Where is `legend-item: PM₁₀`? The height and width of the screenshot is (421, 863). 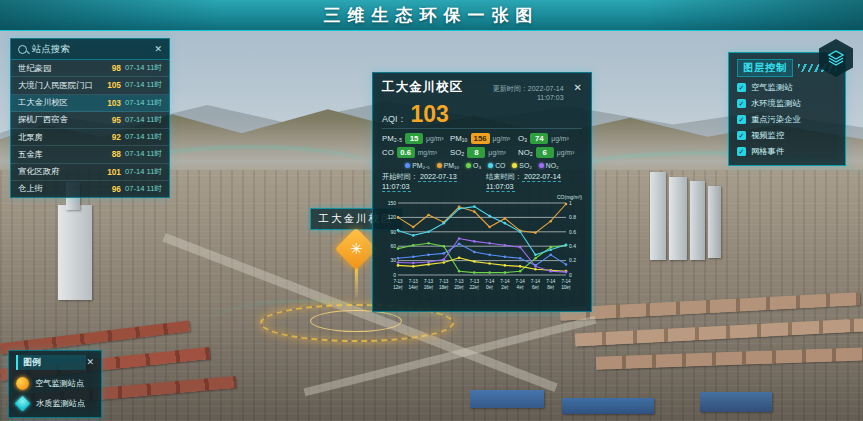 legend-item: PM₁₀ is located at coordinates (448, 166).